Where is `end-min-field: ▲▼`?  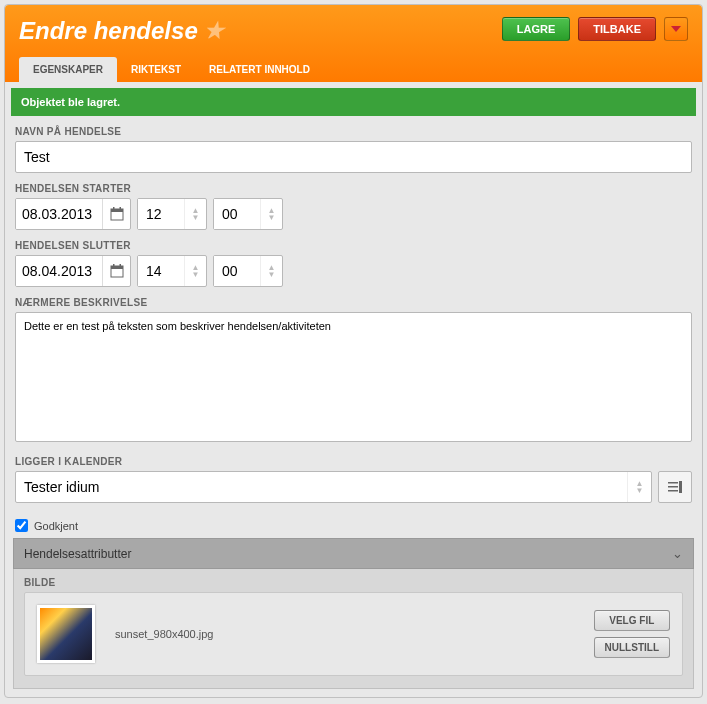 end-min-field: ▲▼ is located at coordinates (248, 271).